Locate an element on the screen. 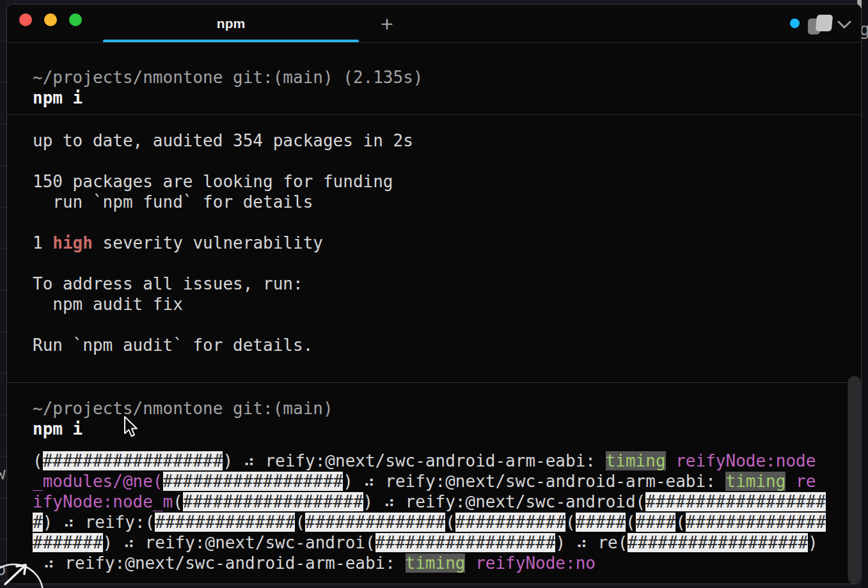  prompt-line: ~/projects/nmontone git:(main) (2.135s) is located at coordinates (434, 77).